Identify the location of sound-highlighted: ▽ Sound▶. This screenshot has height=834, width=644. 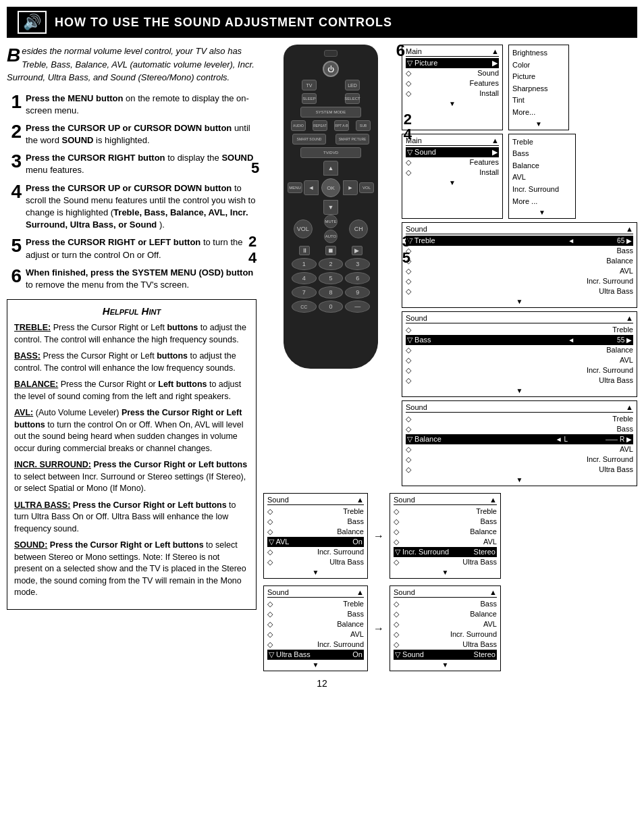
(452, 153).